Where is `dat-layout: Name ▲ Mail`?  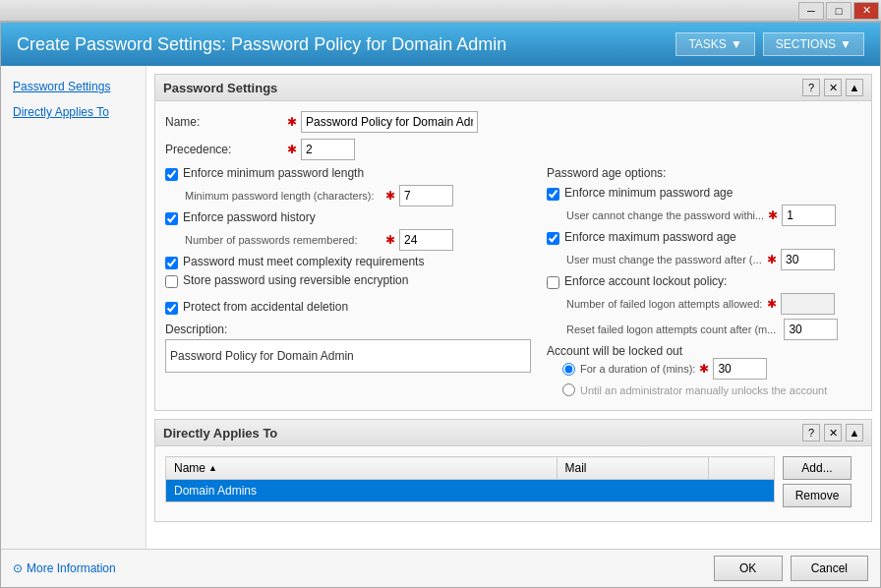 dat-layout: Name ▲ Mail is located at coordinates (513, 484).